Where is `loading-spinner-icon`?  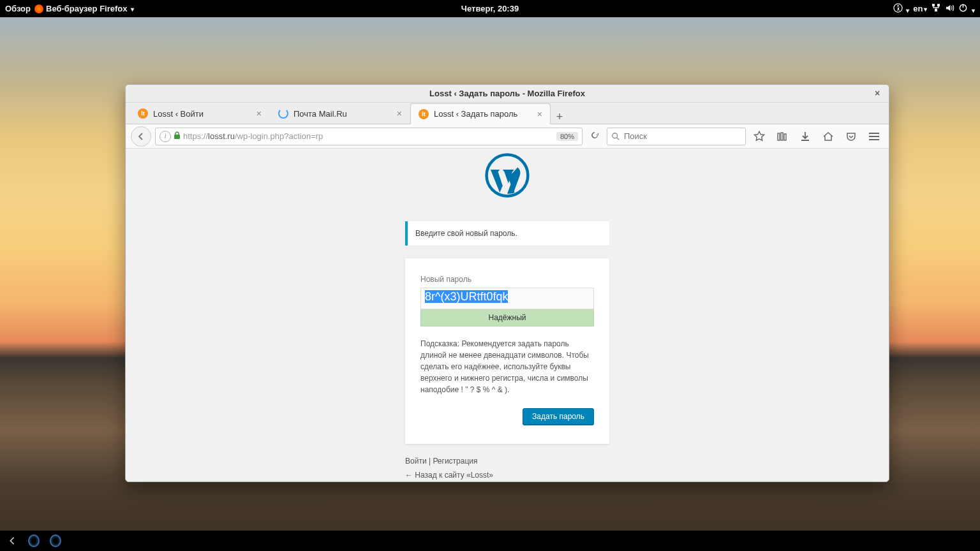
loading-spinner-icon is located at coordinates (283, 114).